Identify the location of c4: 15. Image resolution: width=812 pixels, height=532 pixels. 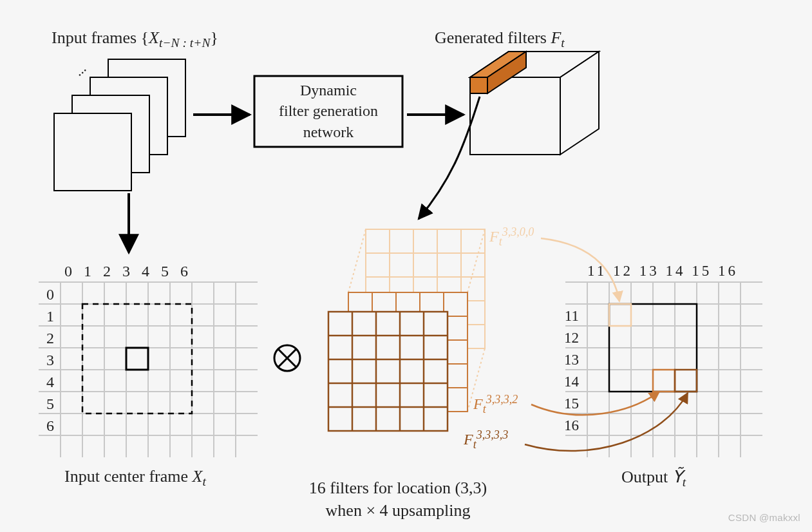
(702, 271).